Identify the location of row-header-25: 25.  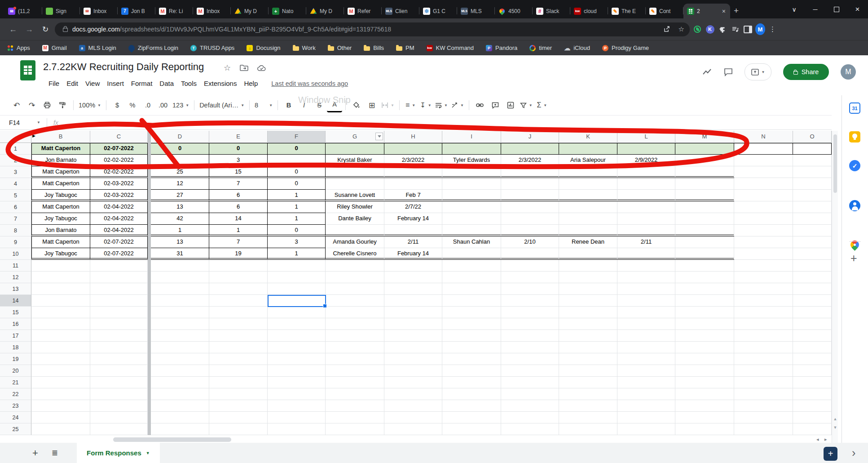
(16, 429).